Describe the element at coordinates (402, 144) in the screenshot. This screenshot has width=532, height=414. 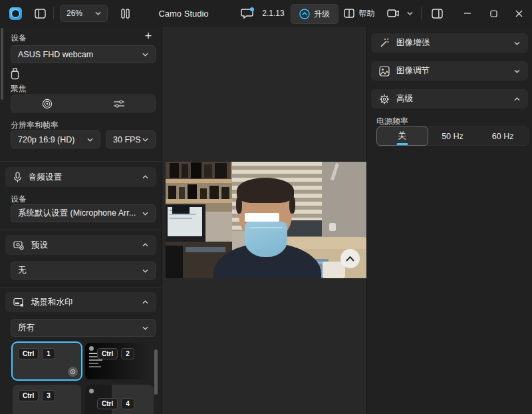
I see `selected-indicator` at that location.